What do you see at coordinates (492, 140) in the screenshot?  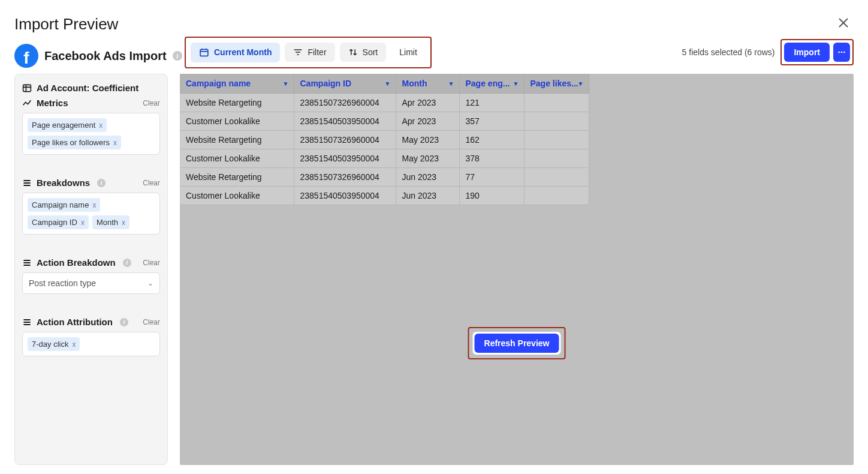 I see `table-cell: 162` at bounding box center [492, 140].